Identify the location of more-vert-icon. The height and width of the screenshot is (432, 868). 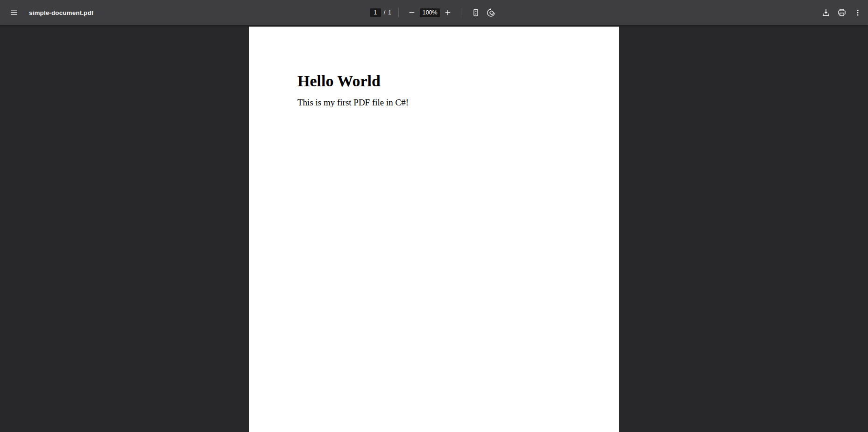
(858, 13).